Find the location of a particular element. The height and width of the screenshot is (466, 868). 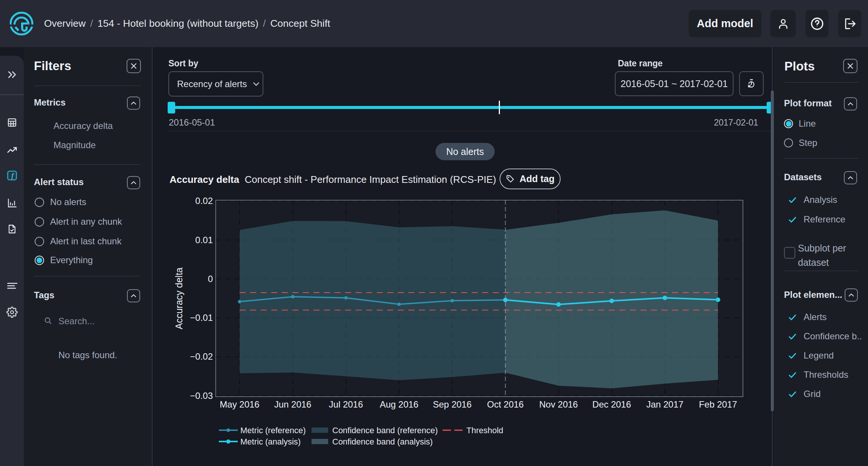

svg-text: Sep 2016 is located at coordinates (452, 404).